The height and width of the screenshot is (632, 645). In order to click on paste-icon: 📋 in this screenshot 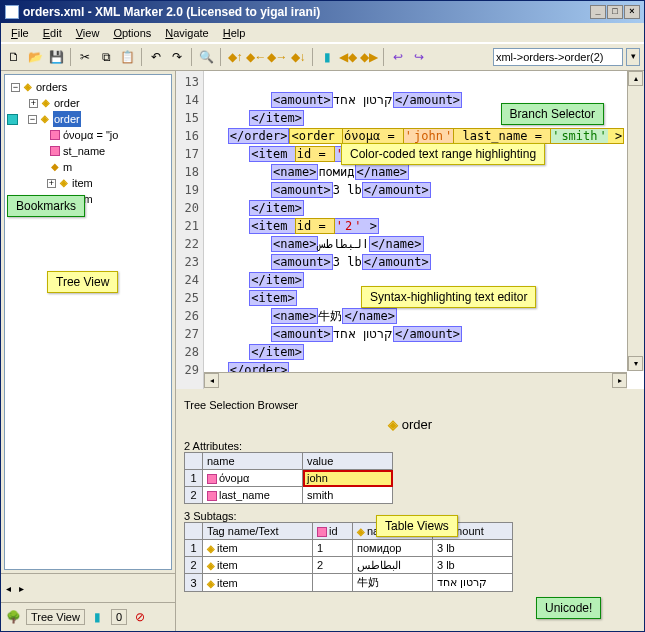, I will do `click(127, 57)`.